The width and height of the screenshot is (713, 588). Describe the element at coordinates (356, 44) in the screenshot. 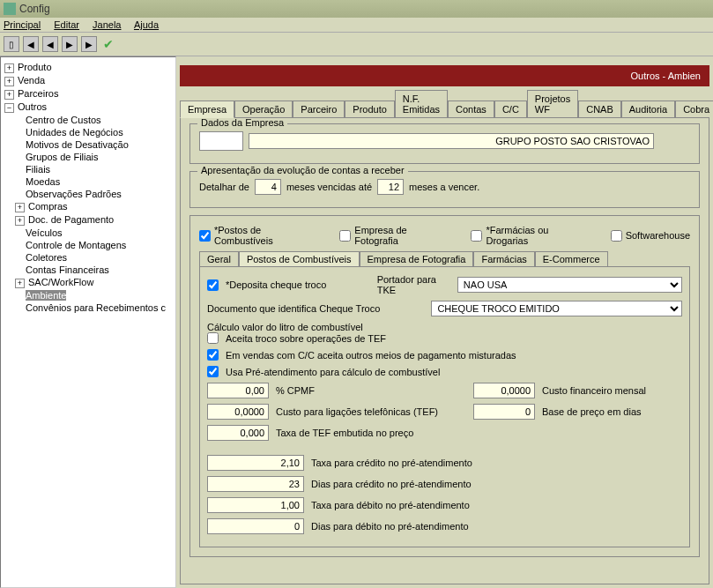

I see `toolbar: ▯ ◀ ◀ ▶ ▶ ✔` at that location.